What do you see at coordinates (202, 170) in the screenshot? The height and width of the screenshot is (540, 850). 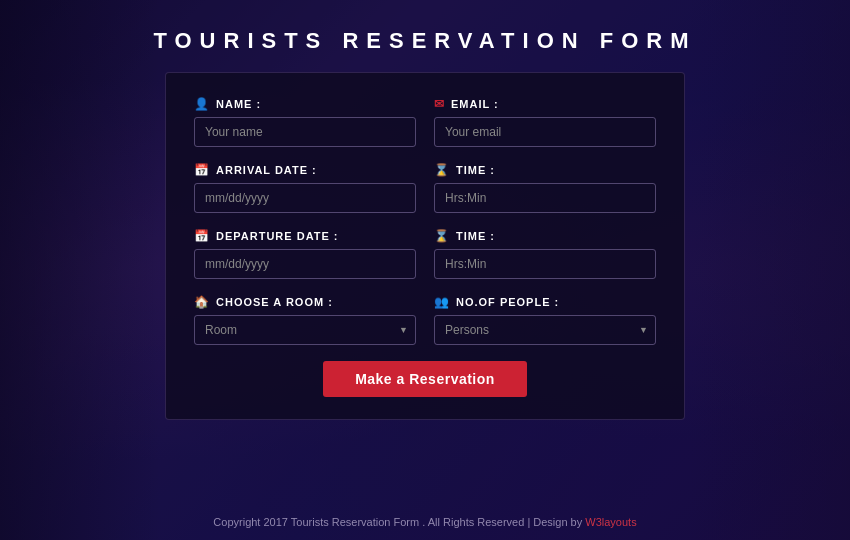 I see `calendar-arrival-icon: 📅` at bounding box center [202, 170].